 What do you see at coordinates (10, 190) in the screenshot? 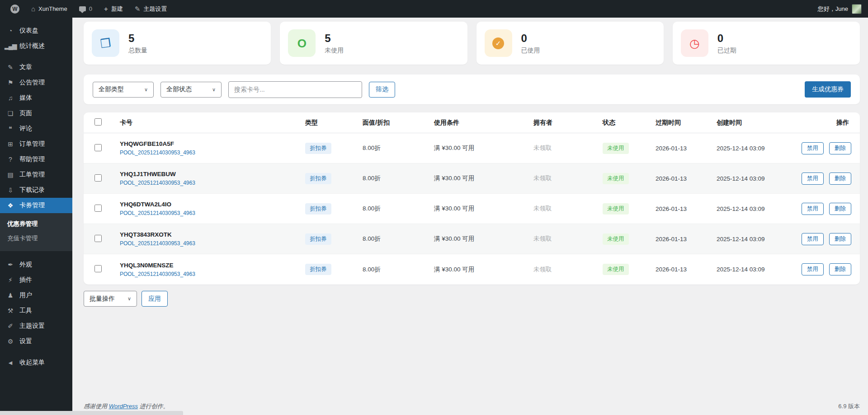
I see `download-icon: ⇩` at bounding box center [10, 190].